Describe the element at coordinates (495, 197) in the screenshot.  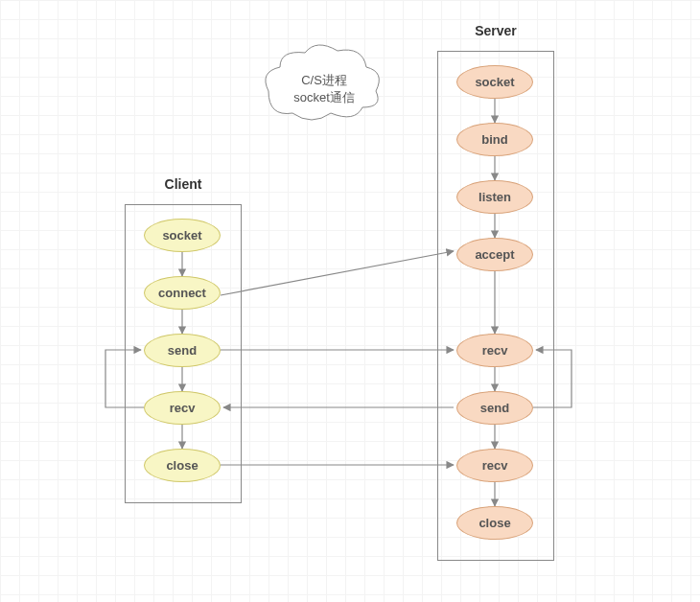
I see `server-node-listen: listen` at that location.